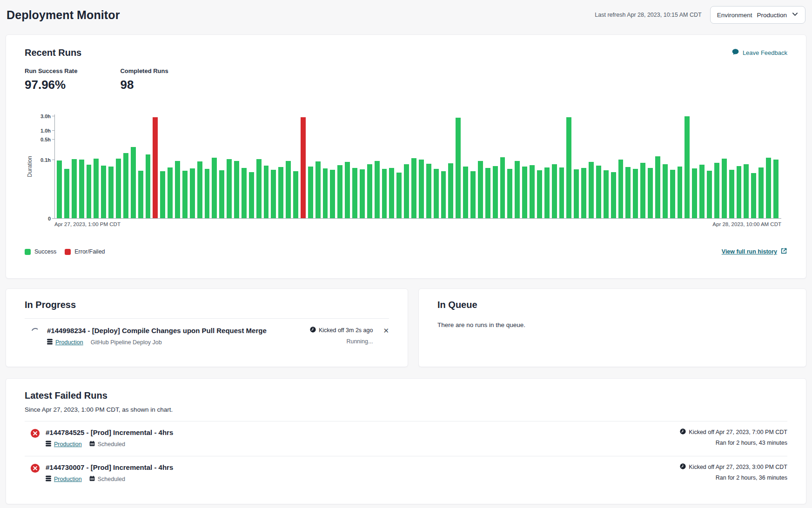 Image resolution: width=812 pixels, height=508 pixels. What do you see at coordinates (755, 252) in the screenshot?
I see `view-full-run-history-link: View full run history` at bounding box center [755, 252].